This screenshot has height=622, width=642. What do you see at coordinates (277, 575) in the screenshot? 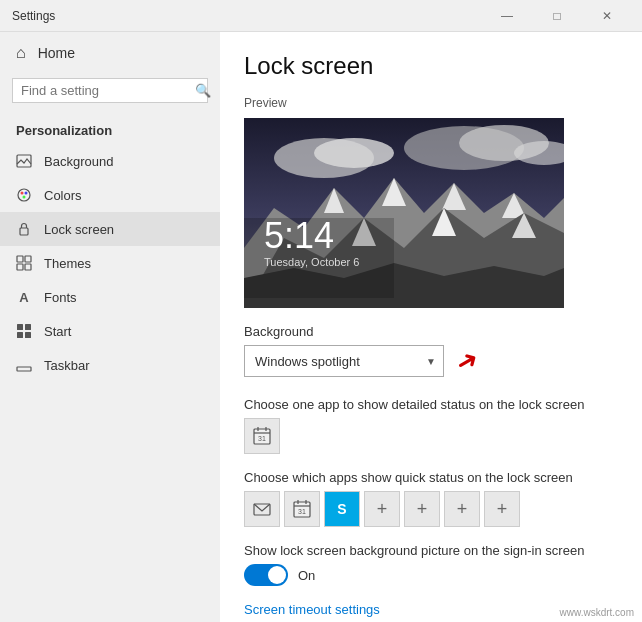
I see `toggle-knob` at bounding box center [277, 575].